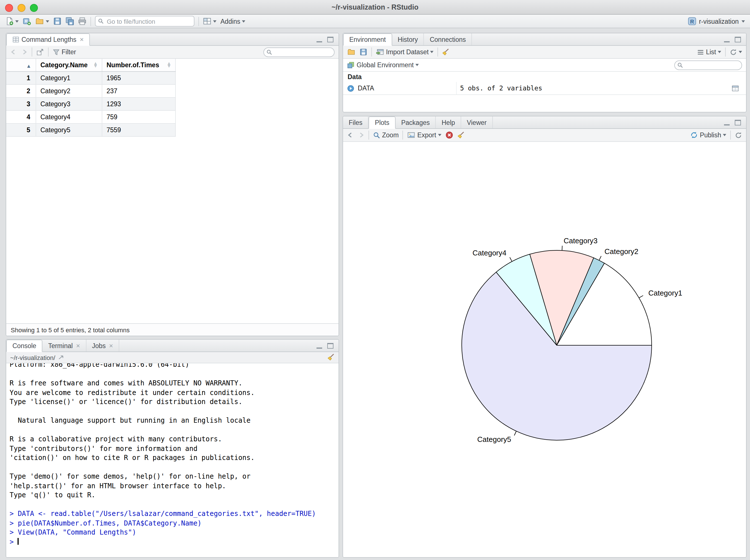 This screenshot has width=750, height=560. Describe the element at coordinates (233, 21) in the screenshot. I see `addins-menu: Addins` at that location.